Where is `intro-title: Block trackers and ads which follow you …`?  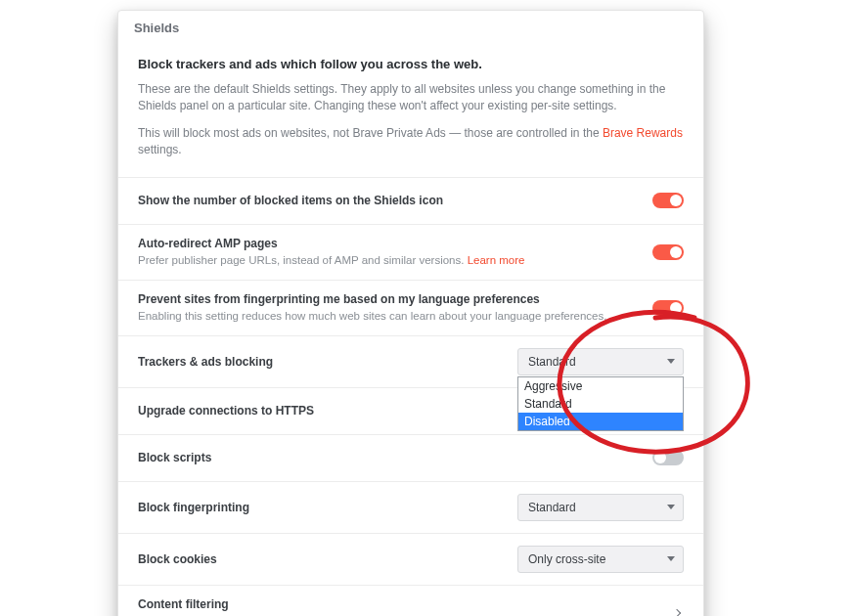 intro-title: Block trackers and ads which follow you … is located at coordinates (411, 65).